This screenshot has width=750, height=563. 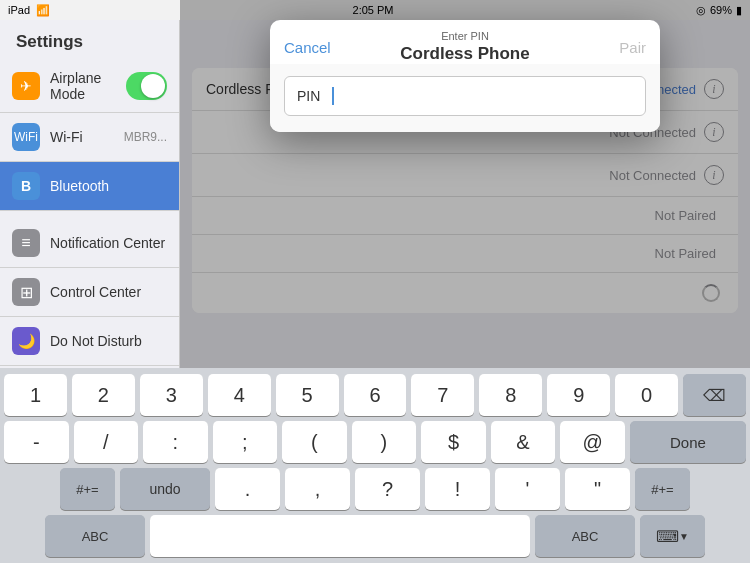 What do you see at coordinates (465, 98) in the screenshot?
I see `dialog-body: PIN` at bounding box center [465, 98].